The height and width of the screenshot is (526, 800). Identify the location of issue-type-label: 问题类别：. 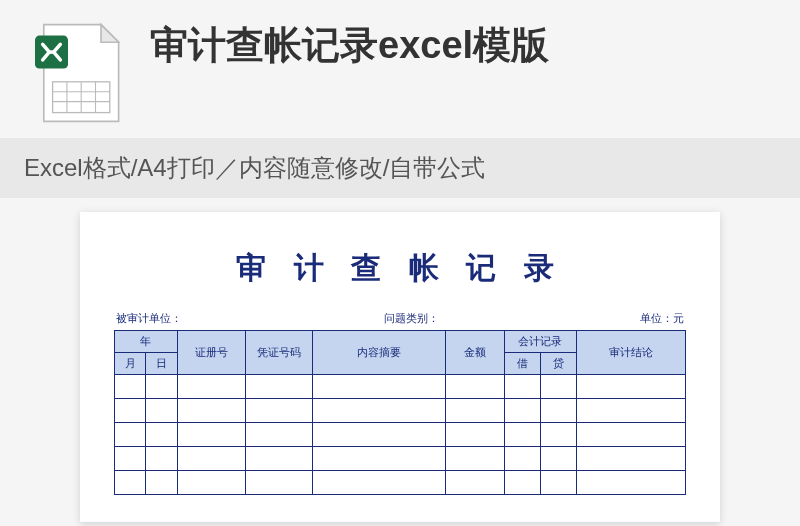
(412, 318).